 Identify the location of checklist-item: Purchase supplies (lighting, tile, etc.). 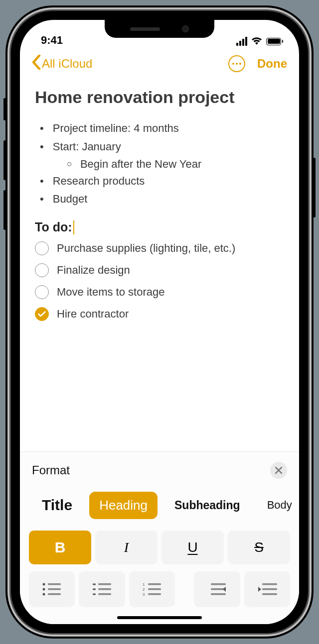
(160, 248).